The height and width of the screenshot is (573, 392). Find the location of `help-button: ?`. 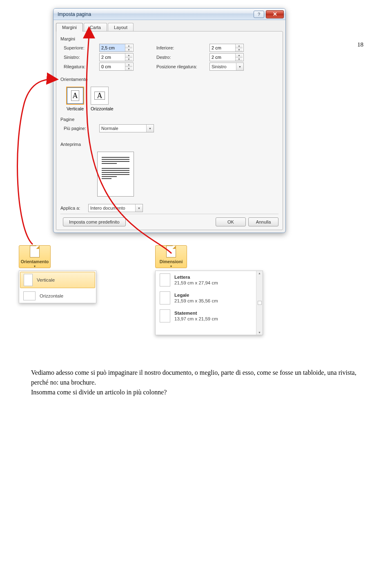

help-button: ? is located at coordinates (259, 14).